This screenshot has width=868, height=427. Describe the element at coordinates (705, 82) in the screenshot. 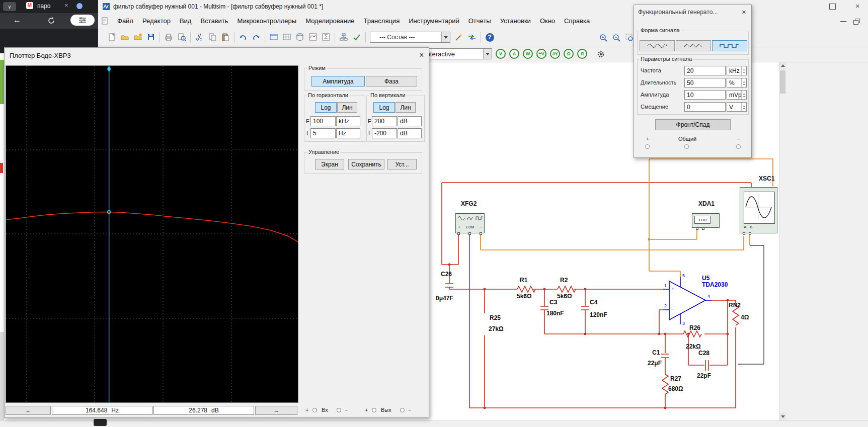

I see `duty-input: 50` at that location.